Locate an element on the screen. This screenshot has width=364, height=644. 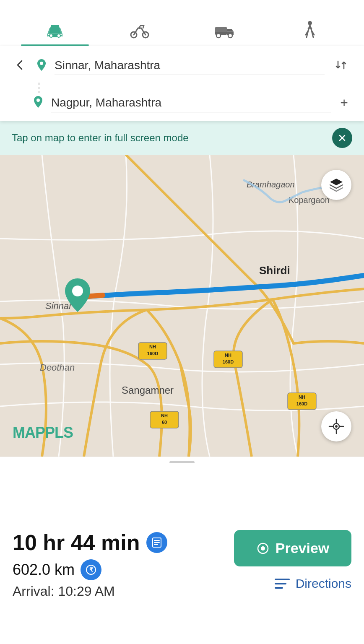
tab-motorcycle is located at coordinates (140, 33).